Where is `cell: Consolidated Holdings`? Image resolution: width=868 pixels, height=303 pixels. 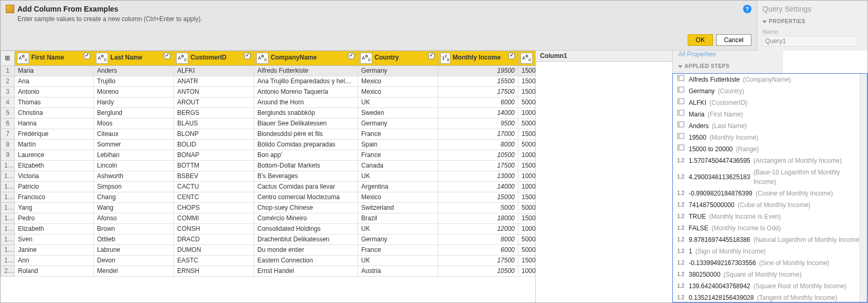
cell: Consolidated Holdings is located at coordinates (306, 229).